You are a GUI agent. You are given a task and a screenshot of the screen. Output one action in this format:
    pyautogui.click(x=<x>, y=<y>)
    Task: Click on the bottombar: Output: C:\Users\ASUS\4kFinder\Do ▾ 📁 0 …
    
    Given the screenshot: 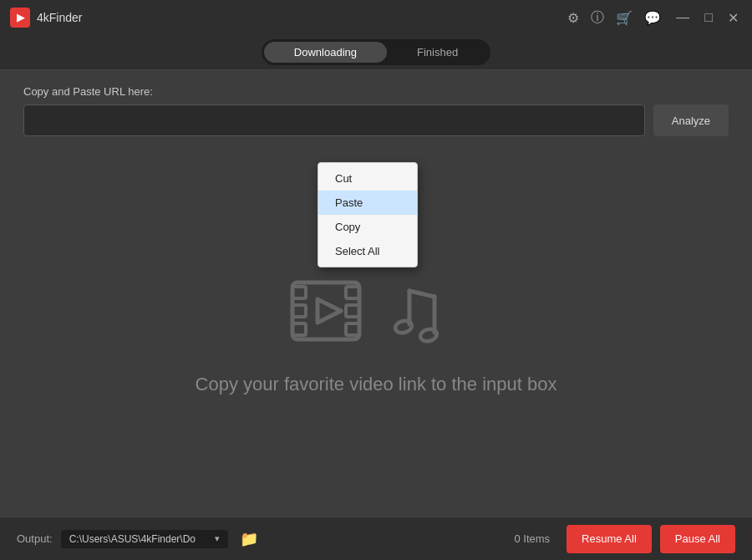 What is the action you would take?
    pyautogui.click(x=376, y=538)
    